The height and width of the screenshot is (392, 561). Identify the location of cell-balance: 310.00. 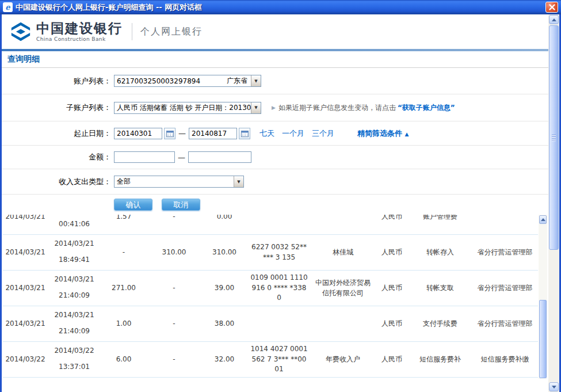
(224, 252).